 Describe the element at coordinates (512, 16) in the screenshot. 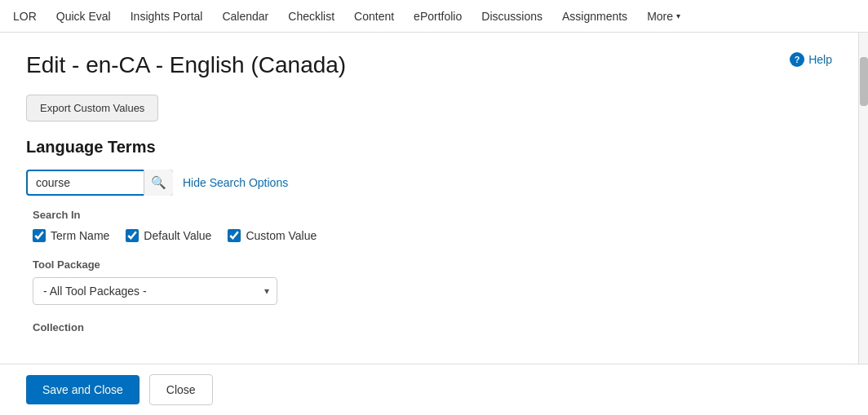

I see `nav-item-discussions: Discussions` at that location.